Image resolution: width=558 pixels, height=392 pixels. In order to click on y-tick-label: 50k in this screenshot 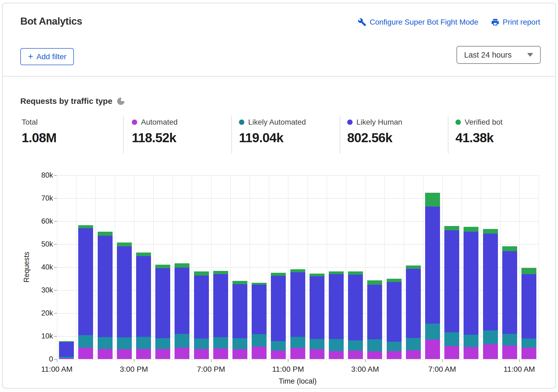, I will do `click(35, 244)`.